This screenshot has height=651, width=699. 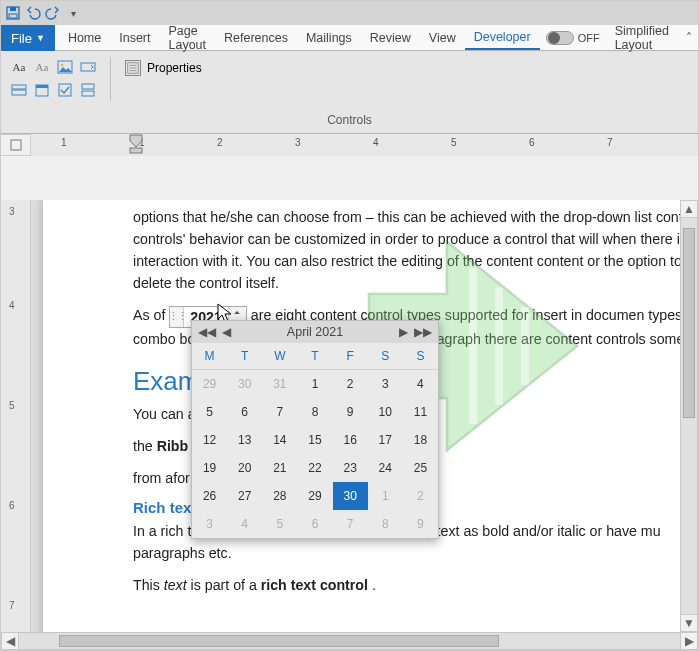 What do you see at coordinates (16, 416) in the screenshot?
I see `vertical-ruler: 34567` at bounding box center [16, 416].